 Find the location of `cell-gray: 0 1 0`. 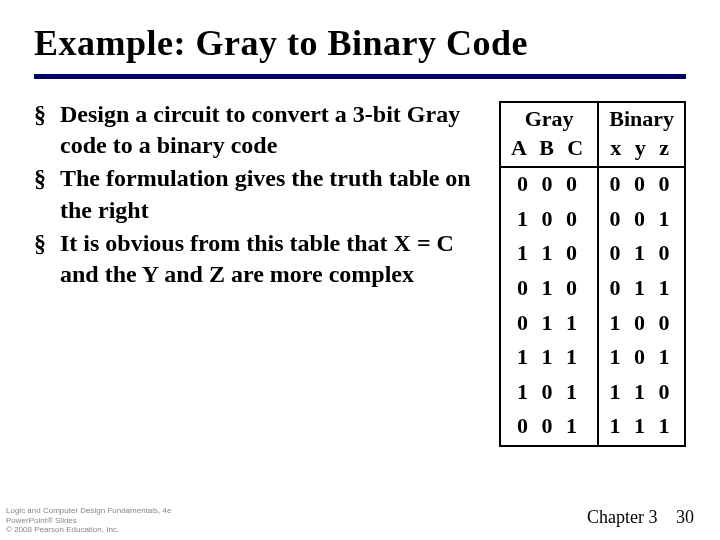

cell-gray: 0 1 0 is located at coordinates (549, 290).